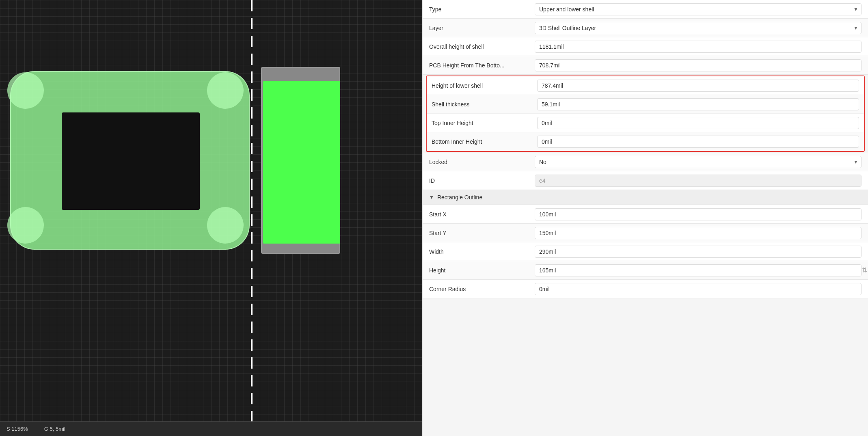 The height and width of the screenshot is (436, 868). Describe the element at coordinates (698, 65) in the screenshot. I see `pcb-height-input` at that location.